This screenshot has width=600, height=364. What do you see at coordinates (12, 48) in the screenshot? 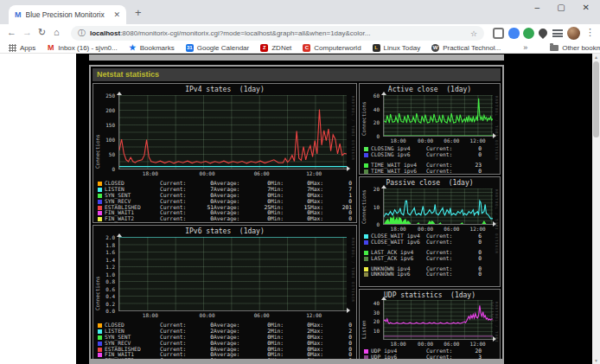
I see `apps-grid-icon` at bounding box center [12, 48].